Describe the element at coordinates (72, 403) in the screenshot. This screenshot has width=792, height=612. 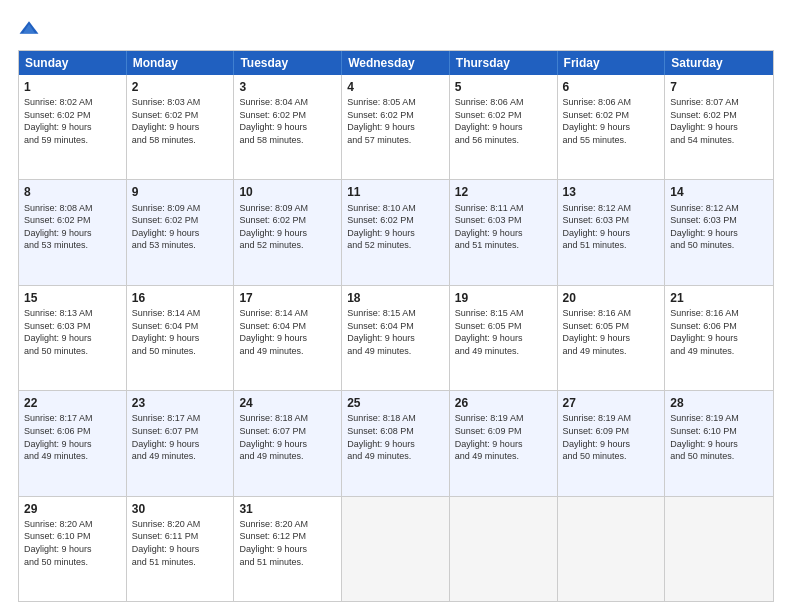
I see `day-number: 22` at that location.